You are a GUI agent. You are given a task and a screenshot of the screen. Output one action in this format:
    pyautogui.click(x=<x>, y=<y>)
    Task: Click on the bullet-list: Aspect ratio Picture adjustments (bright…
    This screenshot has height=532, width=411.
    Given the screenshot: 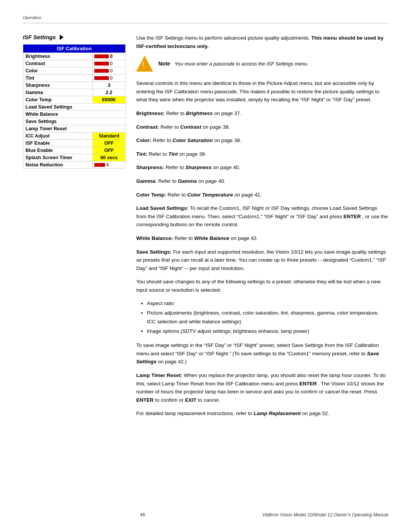 What is the action you would take?
    pyautogui.click(x=268, y=318)
    